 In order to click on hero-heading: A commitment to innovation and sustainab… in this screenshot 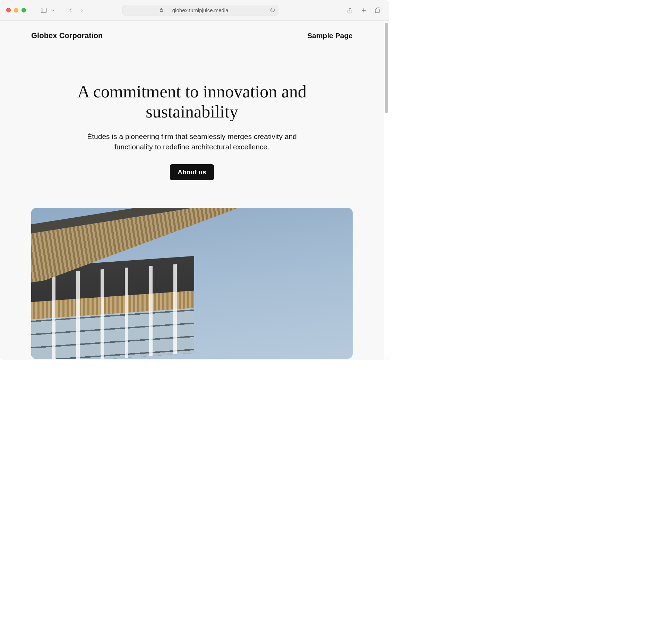, I will do `click(192, 102)`.